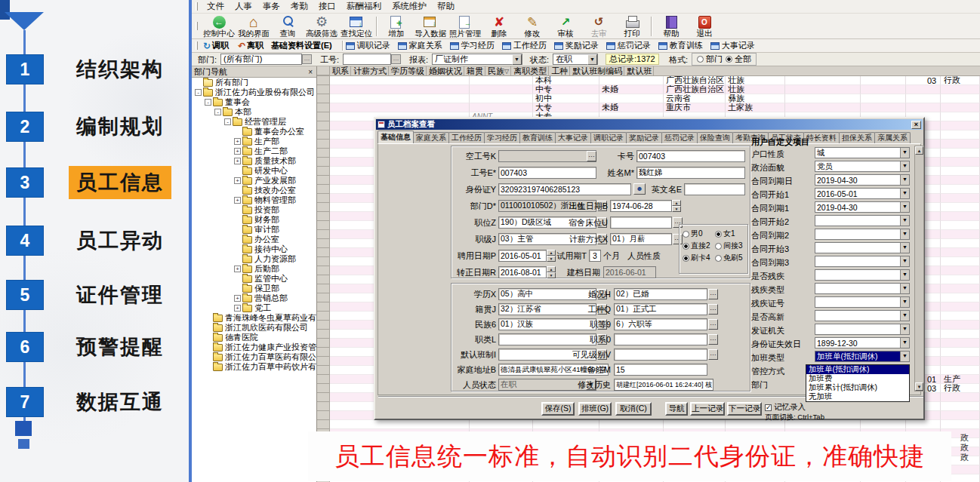  I want to click on dropdown-option: 加班累计(抵扣调休), so click(858, 388).